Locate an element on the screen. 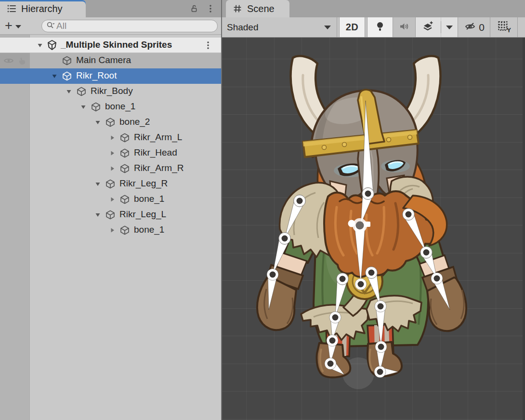  unity-scene-icon is located at coordinates (52, 45).